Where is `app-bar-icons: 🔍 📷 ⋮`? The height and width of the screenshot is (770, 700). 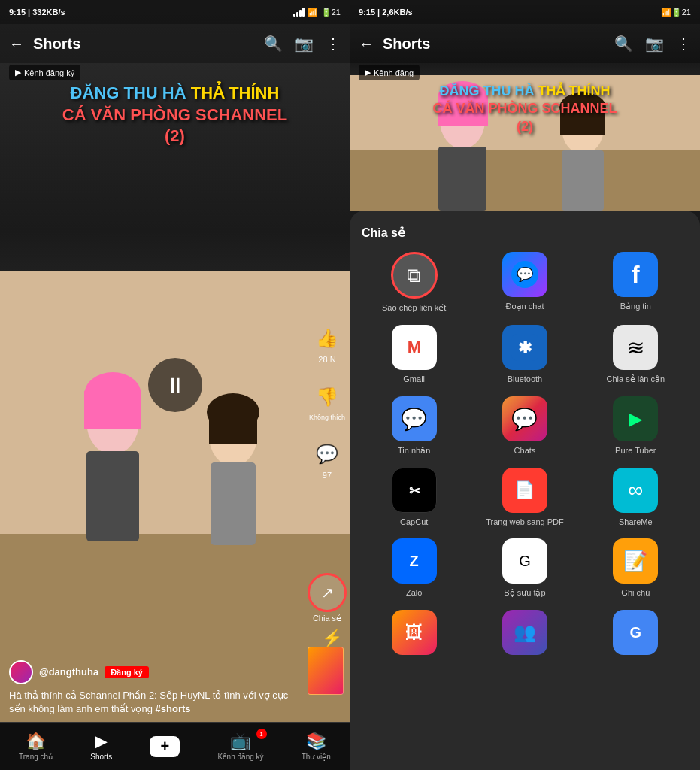 app-bar-icons: 🔍 📷 ⋮ is located at coordinates (302, 44).